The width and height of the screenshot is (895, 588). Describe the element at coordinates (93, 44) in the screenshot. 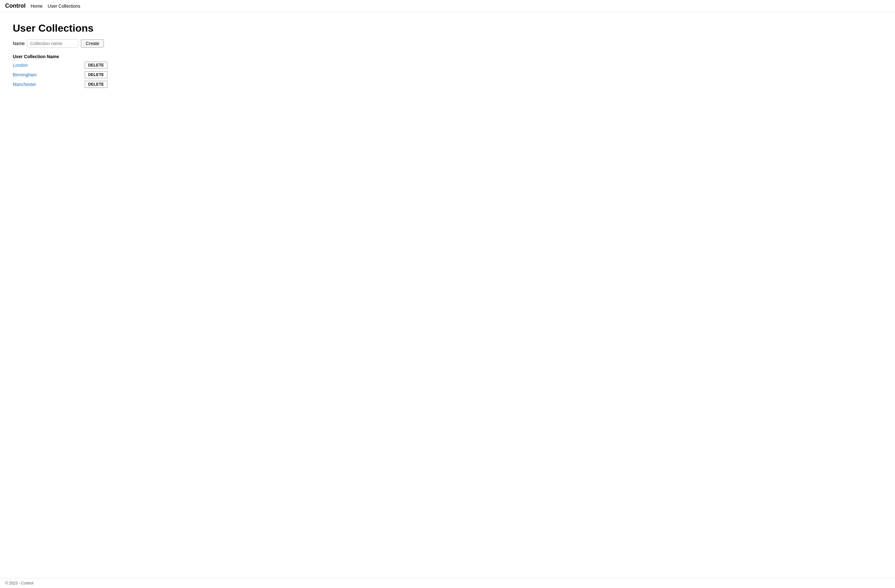

I see `create-button: Create` at that location.